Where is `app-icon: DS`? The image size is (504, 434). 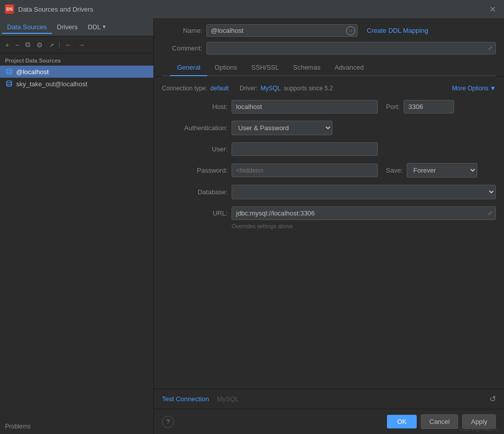
app-icon: DS is located at coordinates (10, 9).